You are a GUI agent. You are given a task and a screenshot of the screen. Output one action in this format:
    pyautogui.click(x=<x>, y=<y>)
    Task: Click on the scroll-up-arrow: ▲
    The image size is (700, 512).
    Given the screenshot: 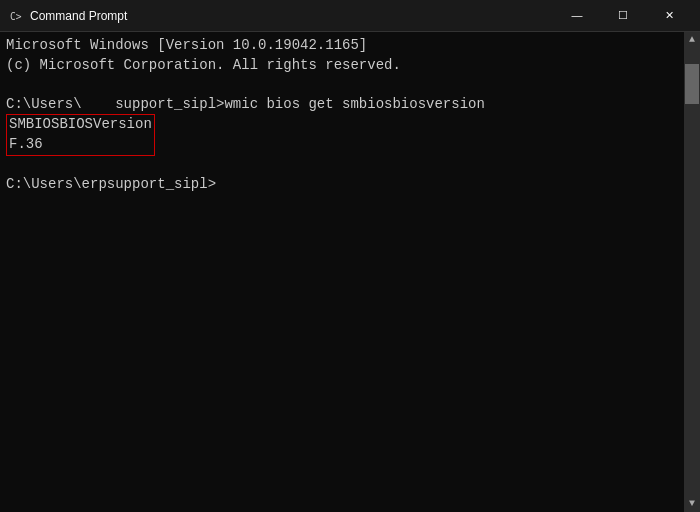 What is the action you would take?
    pyautogui.click(x=692, y=40)
    